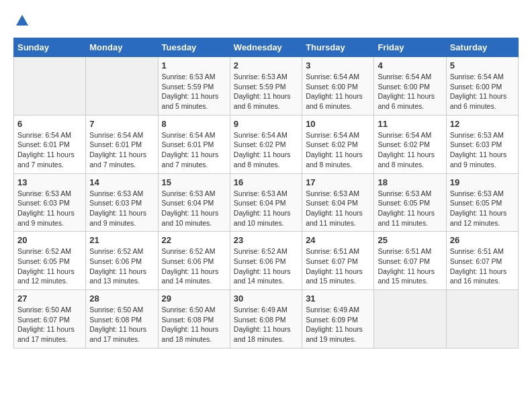  I want to click on day-number: 17, so click(338, 183).